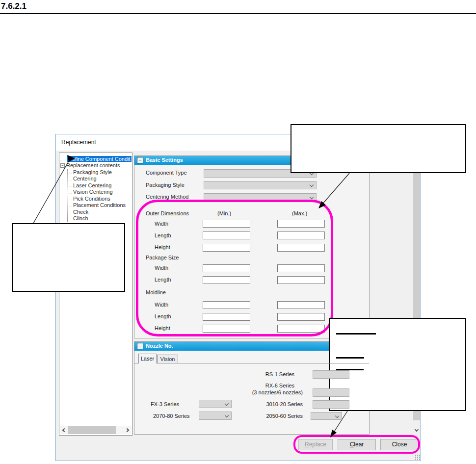 This screenshot has height=464, width=476. I want to click on packaging-style-label: Packaging Style, so click(165, 185).